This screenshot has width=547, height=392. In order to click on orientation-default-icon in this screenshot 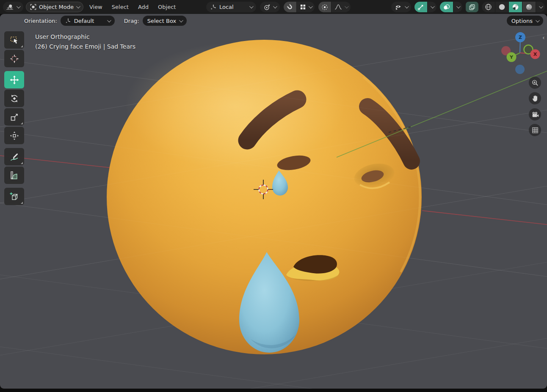, I will do `click(68, 21)`.